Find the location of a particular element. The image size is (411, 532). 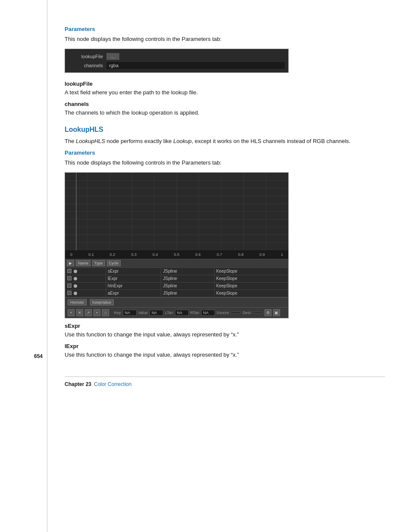

lookuphls-section: LookupHLS The LookupHLS node performs ex… is located at coordinates (225, 136).